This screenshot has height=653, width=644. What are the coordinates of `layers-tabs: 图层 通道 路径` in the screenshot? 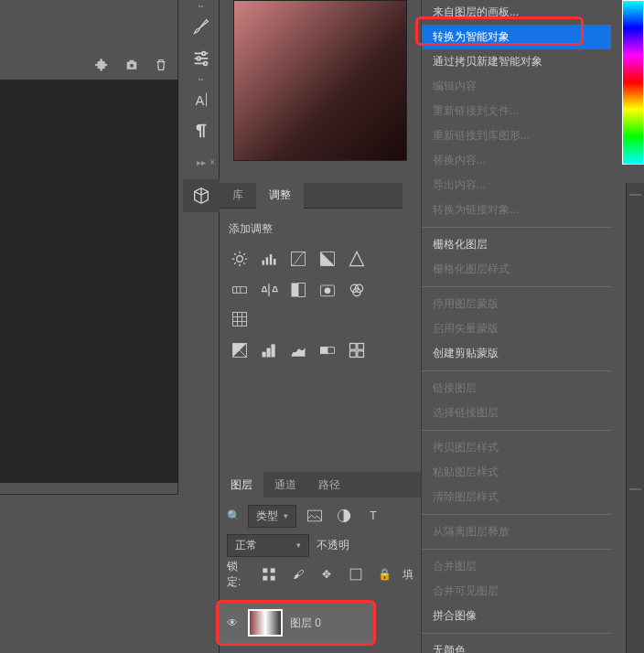 It's located at (320, 485).